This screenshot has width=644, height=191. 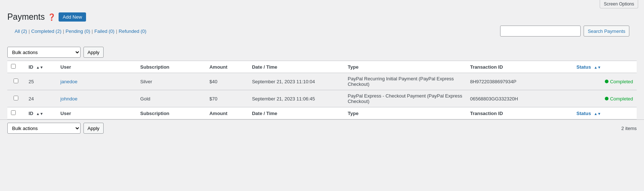 What do you see at coordinates (606, 31) in the screenshot?
I see `search-button: Search Payments` at bounding box center [606, 31].